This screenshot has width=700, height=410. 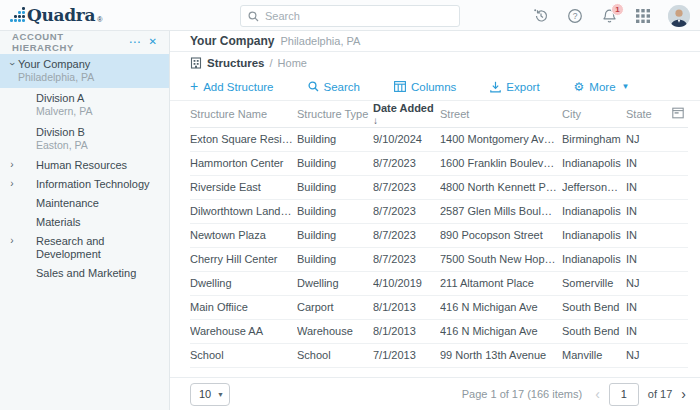 I want to click on column-header-city: City, so click(x=594, y=114).